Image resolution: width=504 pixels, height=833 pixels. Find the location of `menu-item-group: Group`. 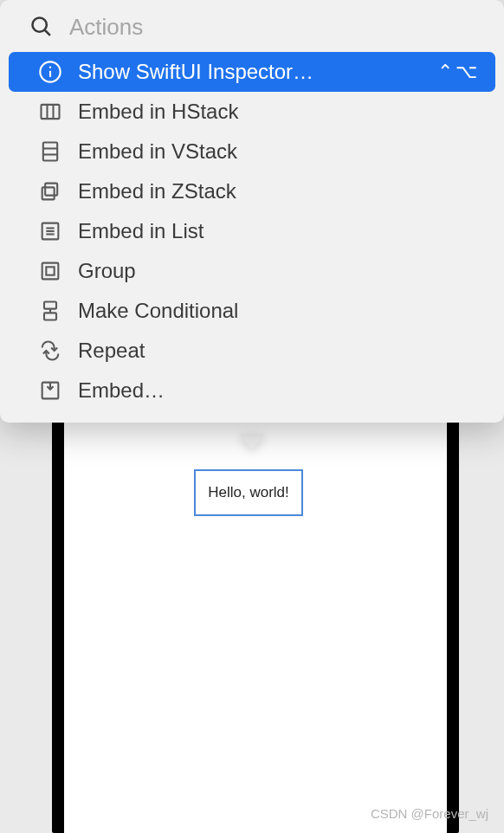

menu-item-group: Group is located at coordinates (252, 271).